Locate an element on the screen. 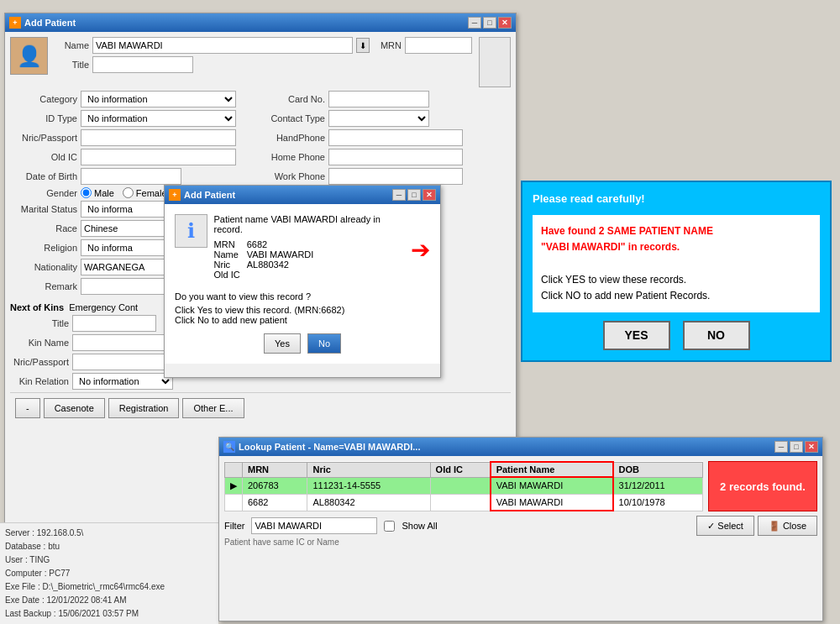  server-label: Server : is located at coordinates (21, 532).